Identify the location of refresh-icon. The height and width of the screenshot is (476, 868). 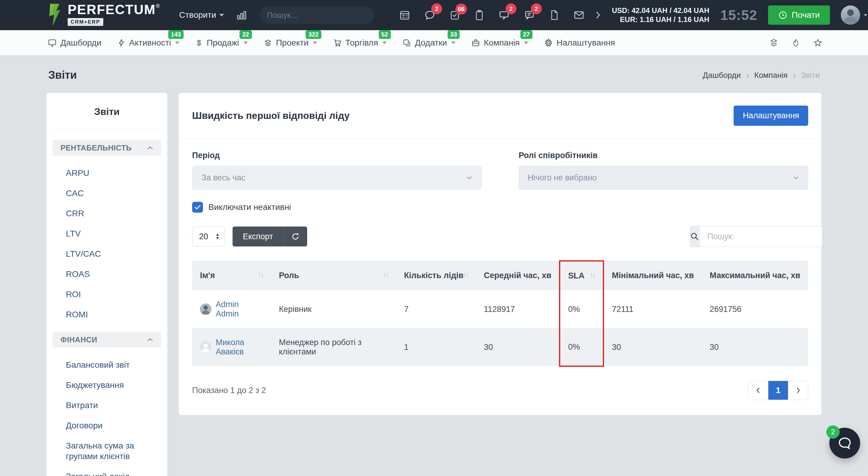
(295, 236).